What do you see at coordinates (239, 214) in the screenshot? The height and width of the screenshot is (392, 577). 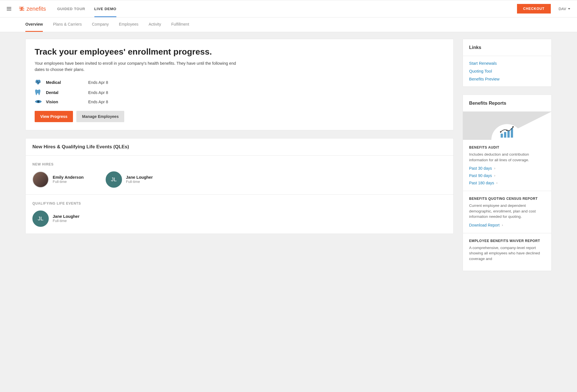 I see `qle-subsection: QUALIFYING LIFE EVENTS JL Jane Lougher F…` at bounding box center [239, 214].